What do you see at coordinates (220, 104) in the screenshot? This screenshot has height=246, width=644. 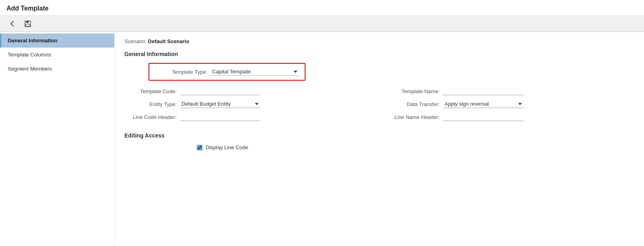 I see `entity-type-select: Default Budget Entity Custom Entity` at bounding box center [220, 104].